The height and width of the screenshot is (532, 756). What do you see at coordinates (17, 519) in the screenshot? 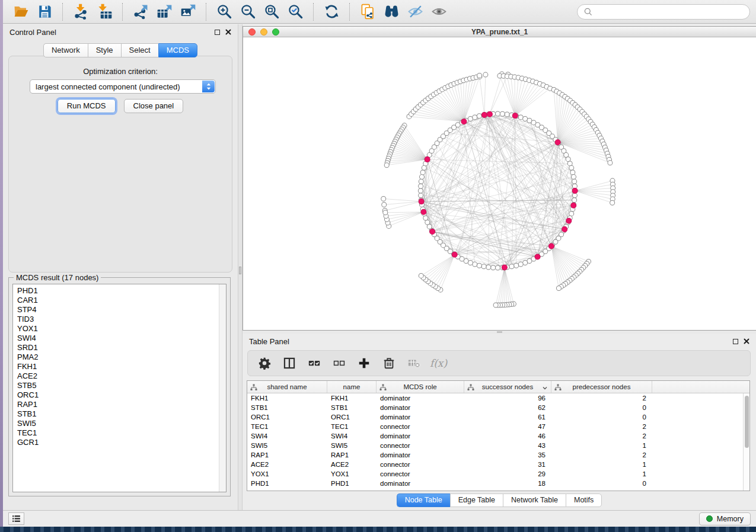
I see `task-history-button` at bounding box center [17, 519].